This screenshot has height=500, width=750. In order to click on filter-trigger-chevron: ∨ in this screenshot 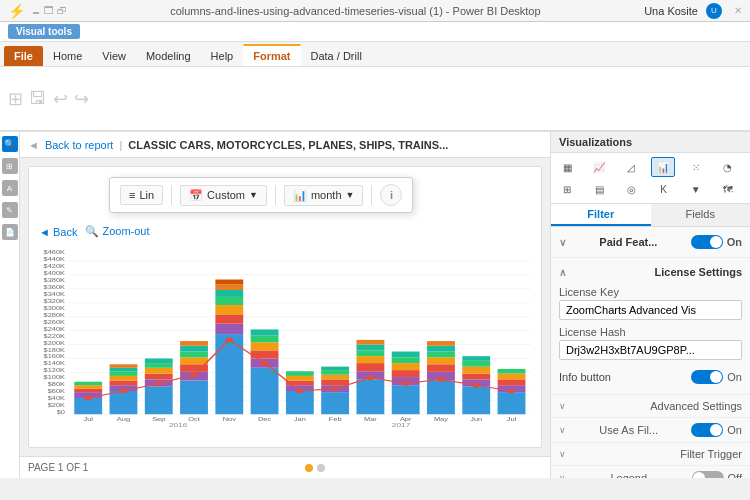, I will do `click(562, 454)`.